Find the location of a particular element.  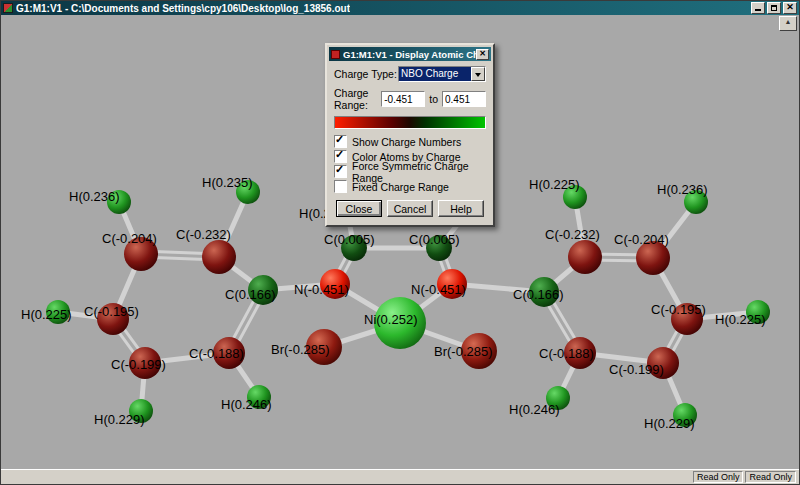

read-only-badge-2: Read Only is located at coordinates (770, 477).